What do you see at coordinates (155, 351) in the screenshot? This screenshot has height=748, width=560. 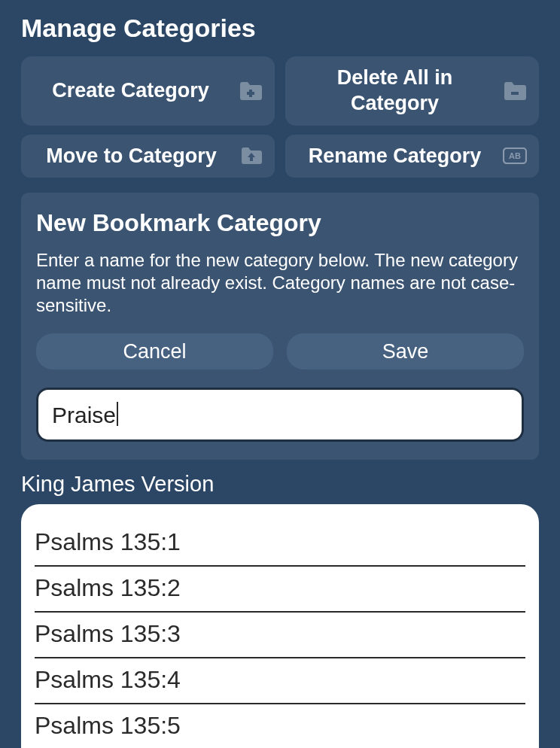 I see `cancel-button: Cancel` at bounding box center [155, 351].